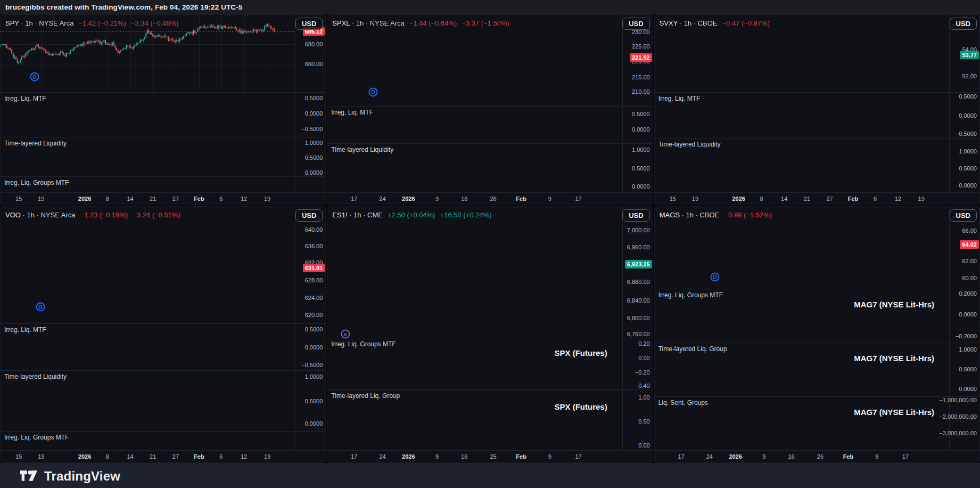  I want to click on legend-symbol: VOO, so click(13, 215).